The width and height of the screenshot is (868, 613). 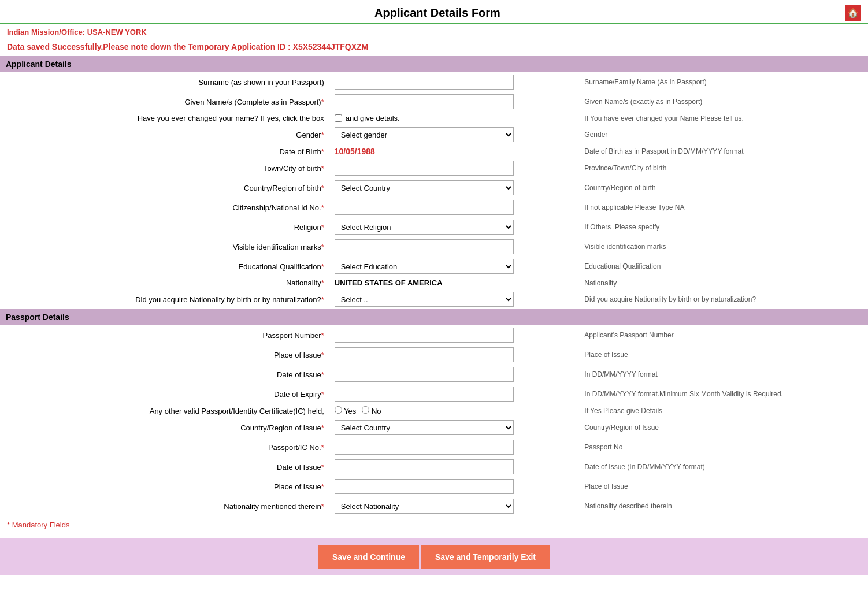 What do you see at coordinates (424, 247) in the screenshot?
I see `visible-id-input` at bounding box center [424, 247].